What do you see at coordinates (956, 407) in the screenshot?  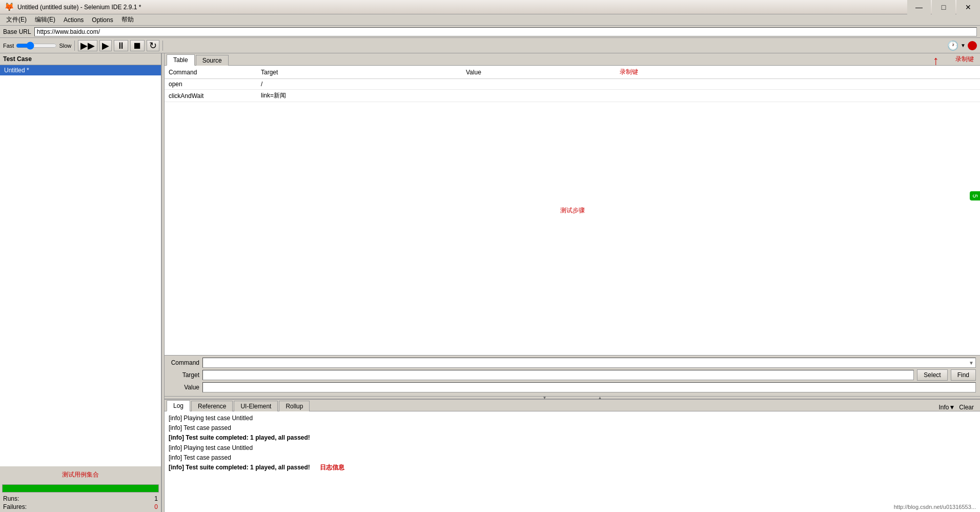 I see `bottom-tab-right: Info▼ Clear` at bounding box center [956, 407].